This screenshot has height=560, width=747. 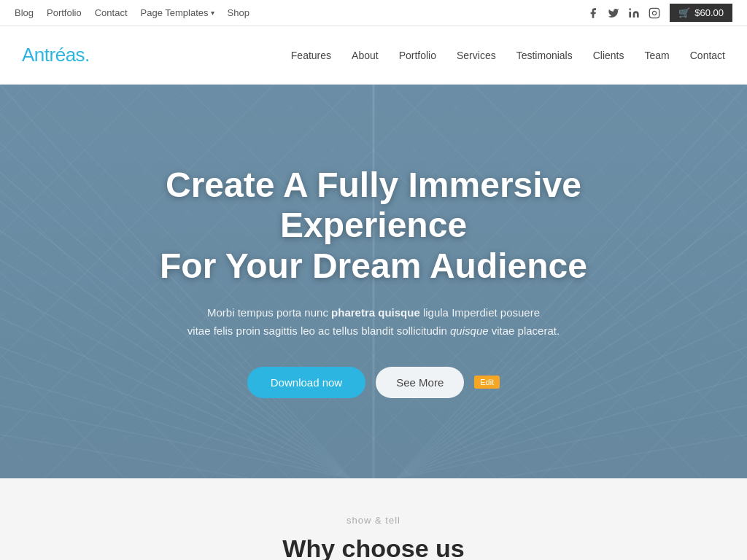 What do you see at coordinates (684, 13) in the screenshot?
I see `cart-icon: 🛒` at bounding box center [684, 13].